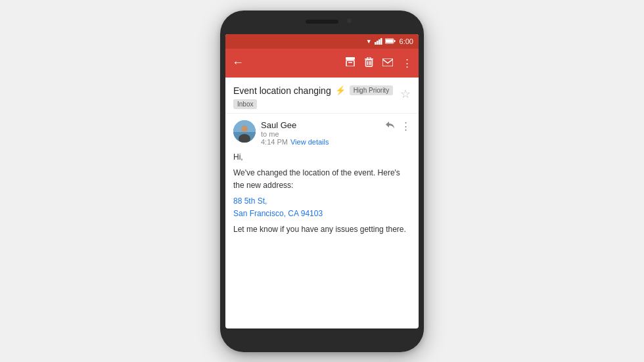 This screenshot has width=644, height=362. What do you see at coordinates (369, 41) in the screenshot?
I see `wifi-icon: ▼` at bounding box center [369, 41].